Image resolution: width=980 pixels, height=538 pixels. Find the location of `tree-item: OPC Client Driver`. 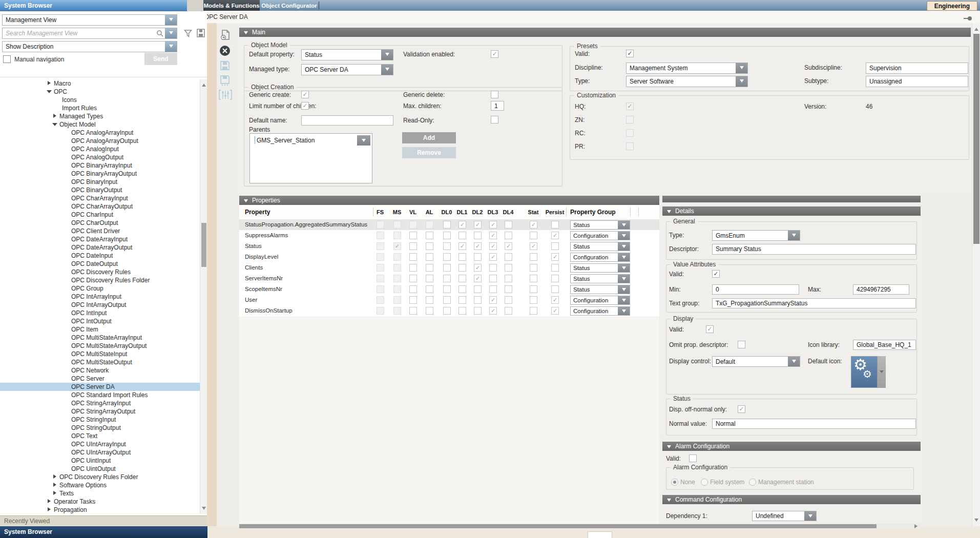

tree-item: OPC Client Driver is located at coordinates (100, 231).